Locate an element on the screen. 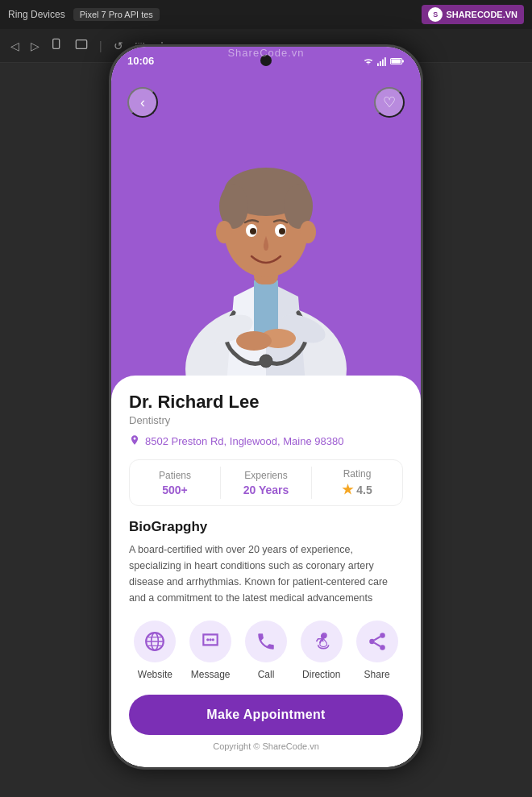  toolbar-forward: ▷ is located at coordinates (35, 46).